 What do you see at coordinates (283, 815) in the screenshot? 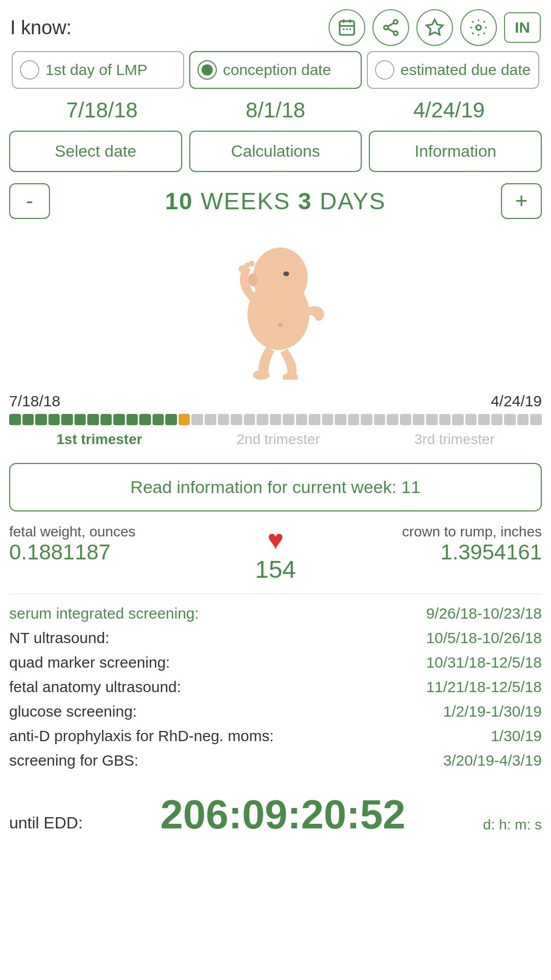
I see `edd-countdown: 206:09:20:52` at bounding box center [283, 815].